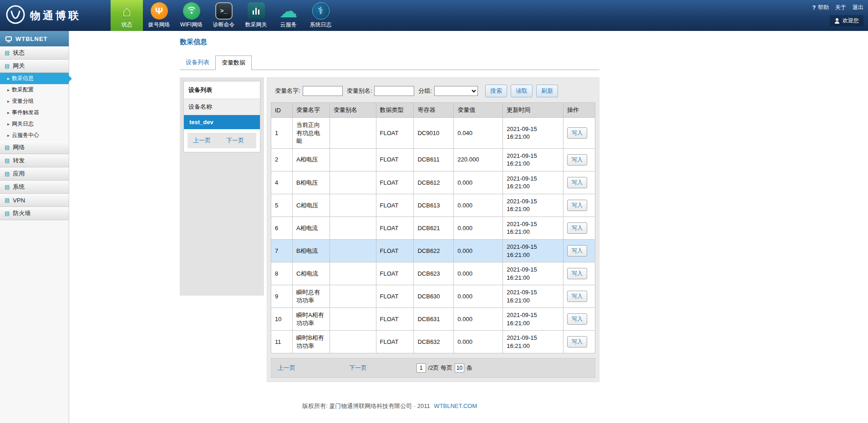 This screenshot has height=423, width=868. Describe the element at coordinates (35, 214) in the screenshot. I see `sidebar-item-firewall: ▤防火墙` at that location.